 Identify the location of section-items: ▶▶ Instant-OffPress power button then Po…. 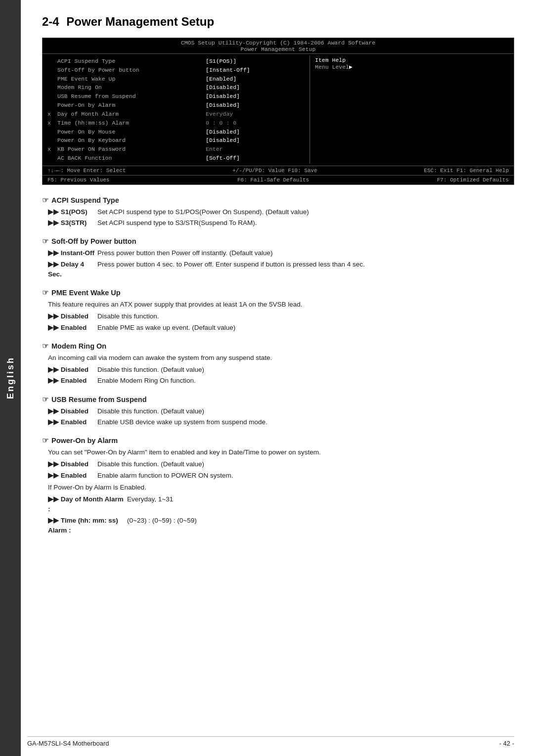
(281, 264).